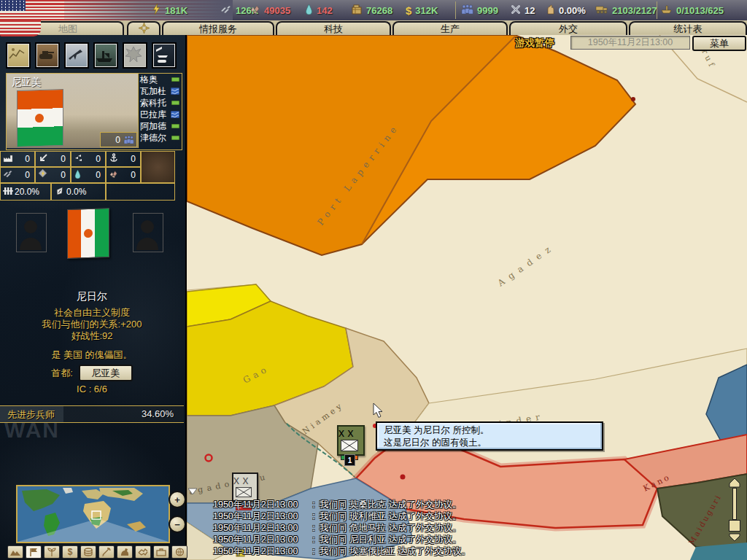  I want to click on rare-materials-value: 49035, so click(277, 10).